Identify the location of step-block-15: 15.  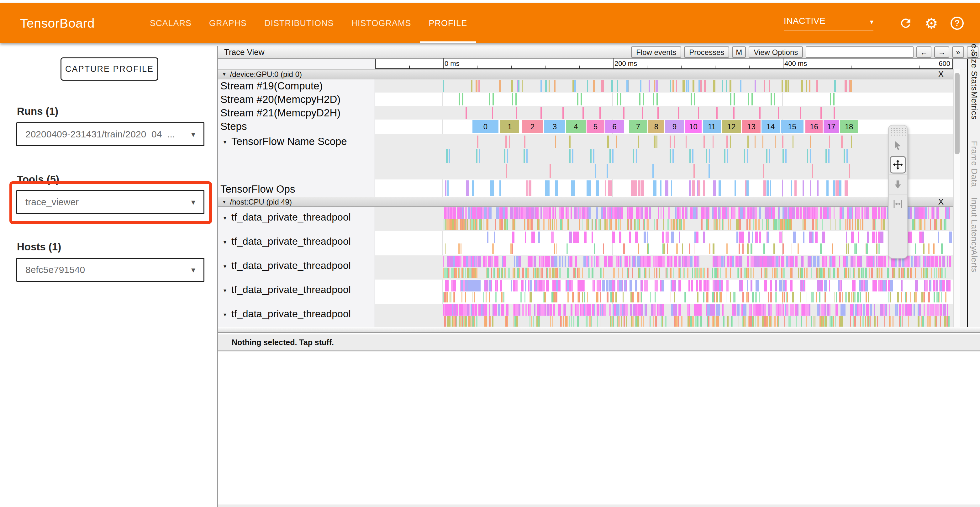
(792, 126).